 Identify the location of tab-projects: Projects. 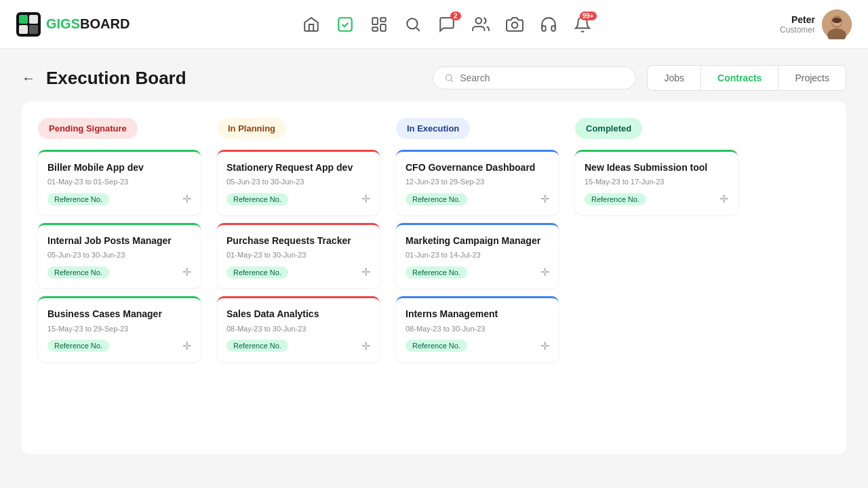
(812, 78).